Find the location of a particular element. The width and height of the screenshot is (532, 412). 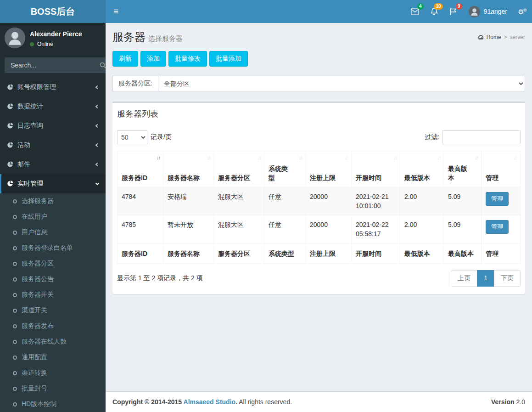

studio-link: Almsaeed Studio is located at coordinates (210, 402).